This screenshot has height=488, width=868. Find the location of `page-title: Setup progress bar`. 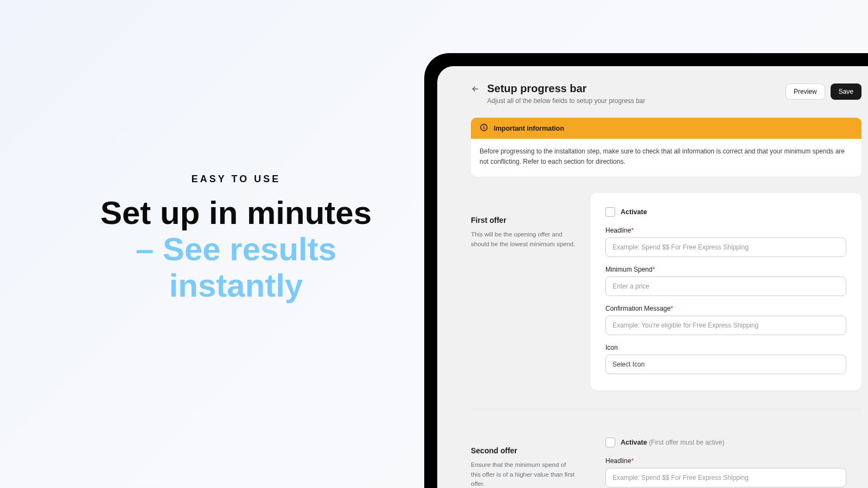

page-title: Setup progress bar is located at coordinates (633, 89).